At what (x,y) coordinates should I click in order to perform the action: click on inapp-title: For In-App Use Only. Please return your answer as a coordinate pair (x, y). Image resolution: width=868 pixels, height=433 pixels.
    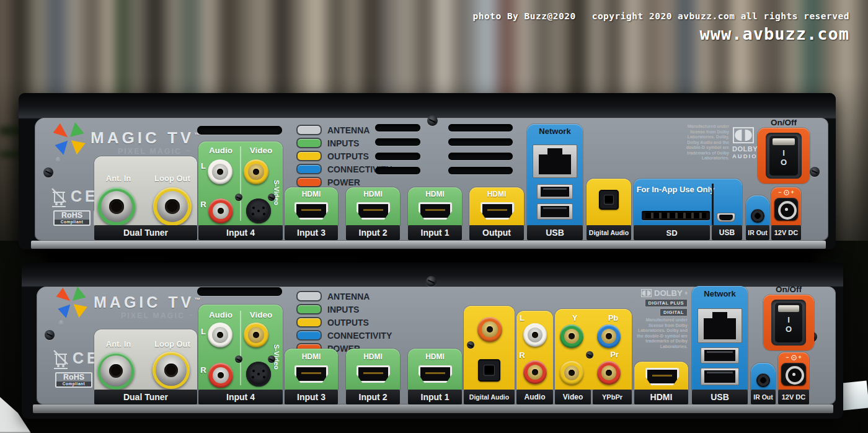
    Looking at the image, I should click on (676, 190).